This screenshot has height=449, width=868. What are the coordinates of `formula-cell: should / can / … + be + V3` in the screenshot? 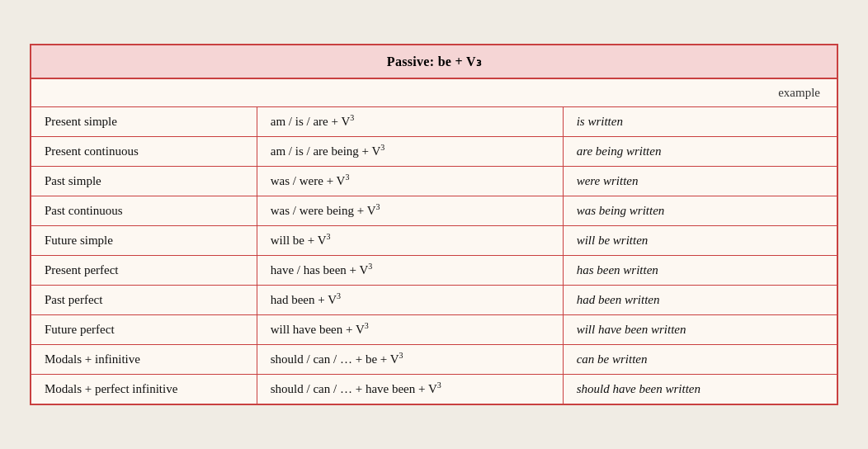 It's located at (409, 360).